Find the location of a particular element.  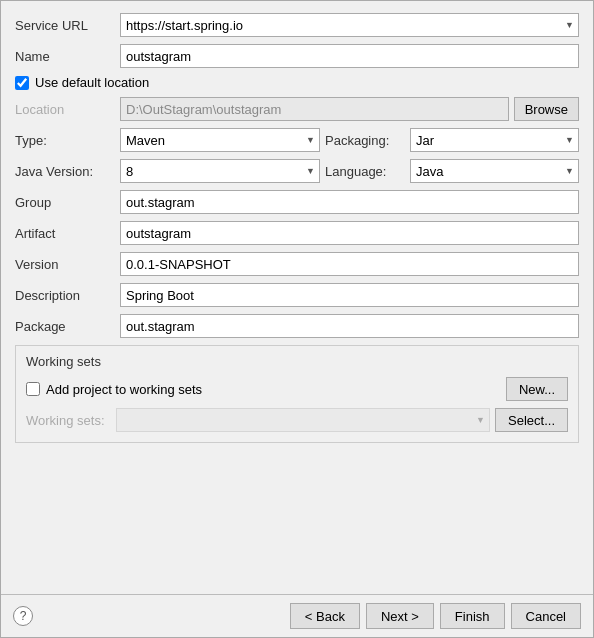

package-label: Package is located at coordinates (68, 326).